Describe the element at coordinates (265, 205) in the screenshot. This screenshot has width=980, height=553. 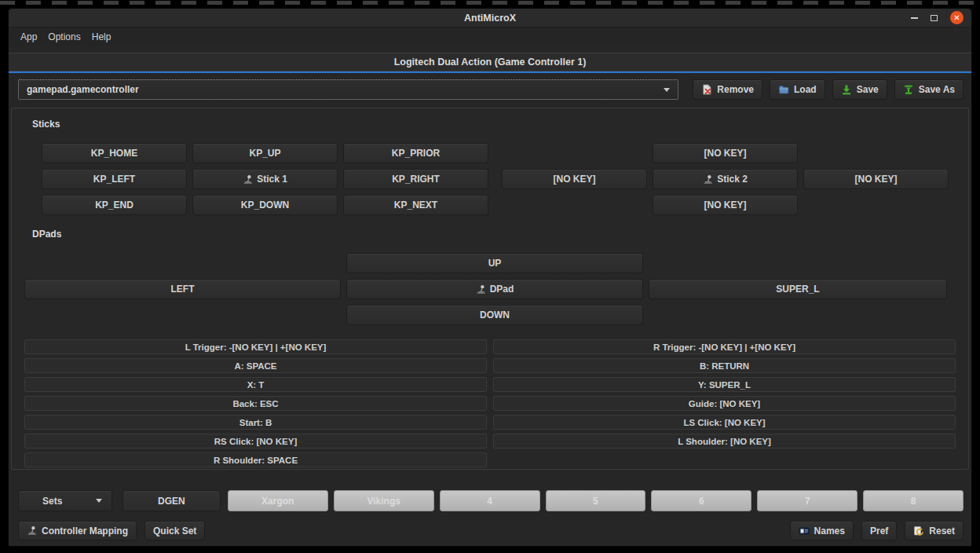
I see `stick1-down-button: KP_DOWN` at that location.